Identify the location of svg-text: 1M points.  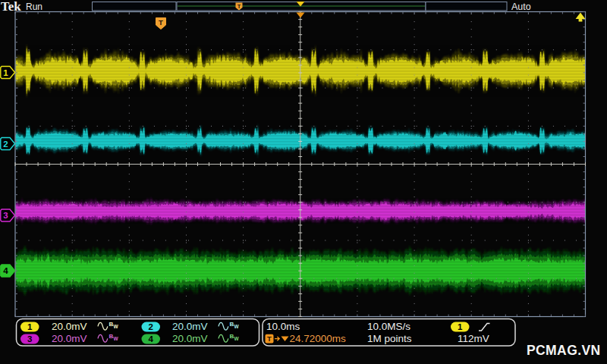
(390, 338).